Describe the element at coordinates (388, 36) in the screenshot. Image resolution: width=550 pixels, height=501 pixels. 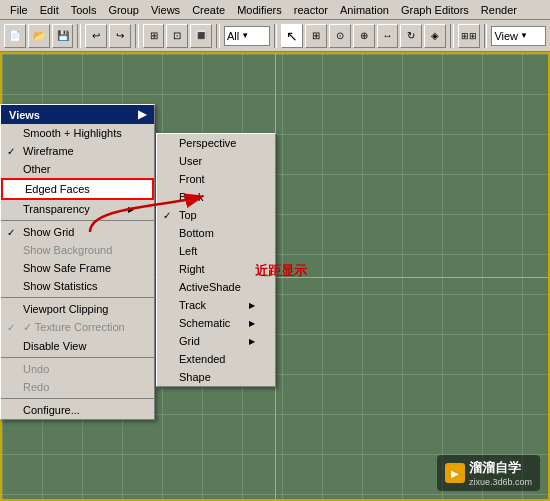
I see `toolbar-btn9: ↔` at that location.